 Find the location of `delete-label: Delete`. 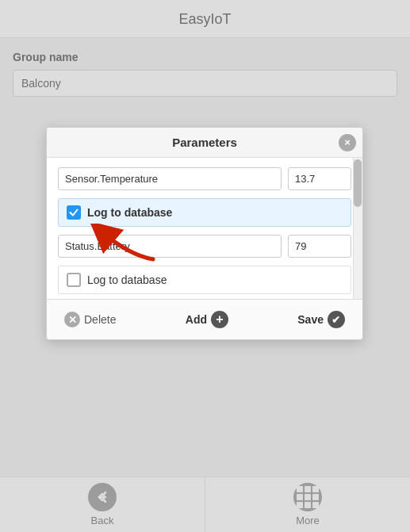

delete-label: Delete is located at coordinates (100, 320).